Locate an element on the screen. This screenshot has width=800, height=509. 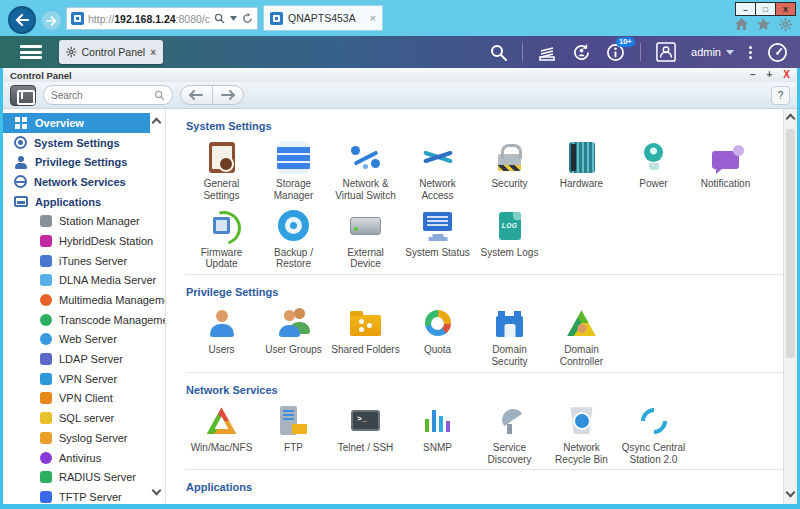
sidebar-item-system-settings: System Settings is located at coordinates (76, 143).